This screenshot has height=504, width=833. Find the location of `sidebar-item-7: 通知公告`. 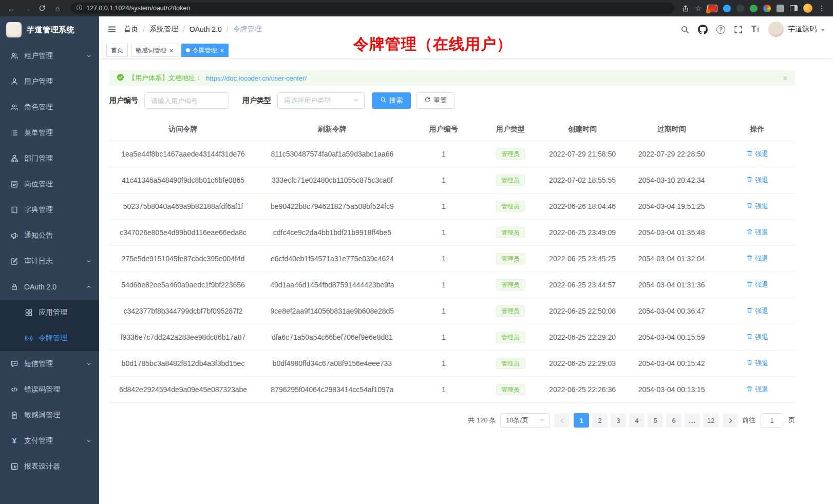

sidebar-item-7: 通知公告 is located at coordinates (49, 236).